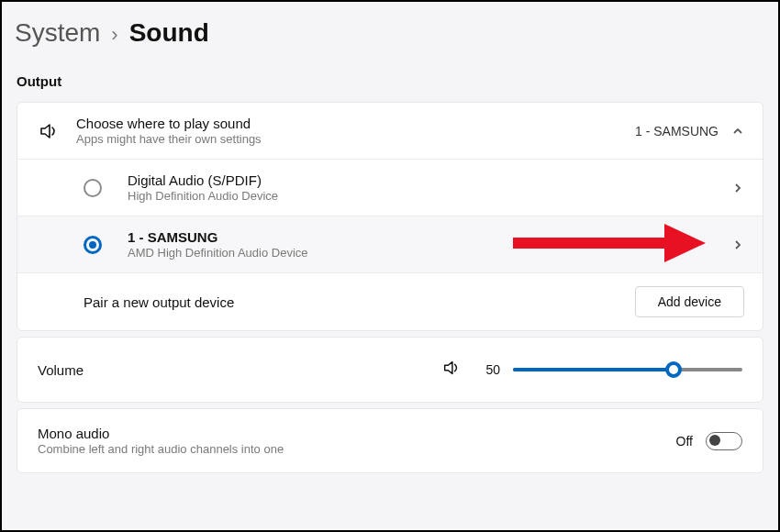 This screenshot has height=532, width=780. I want to click on volume-slider, so click(628, 370).